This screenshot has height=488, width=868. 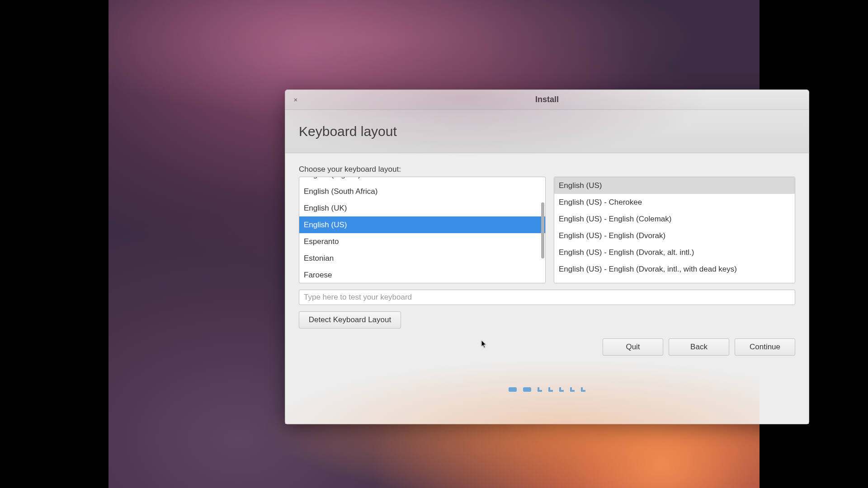 What do you see at coordinates (675, 236) in the screenshot?
I see `variant-item: English (US) - English (Dvorak)` at bounding box center [675, 236].